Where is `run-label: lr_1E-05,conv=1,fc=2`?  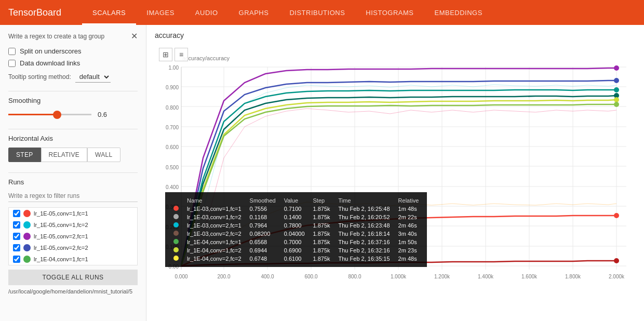
run-label: lr_1E-05,conv=1,fc=2 is located at coordinates (61, 225).